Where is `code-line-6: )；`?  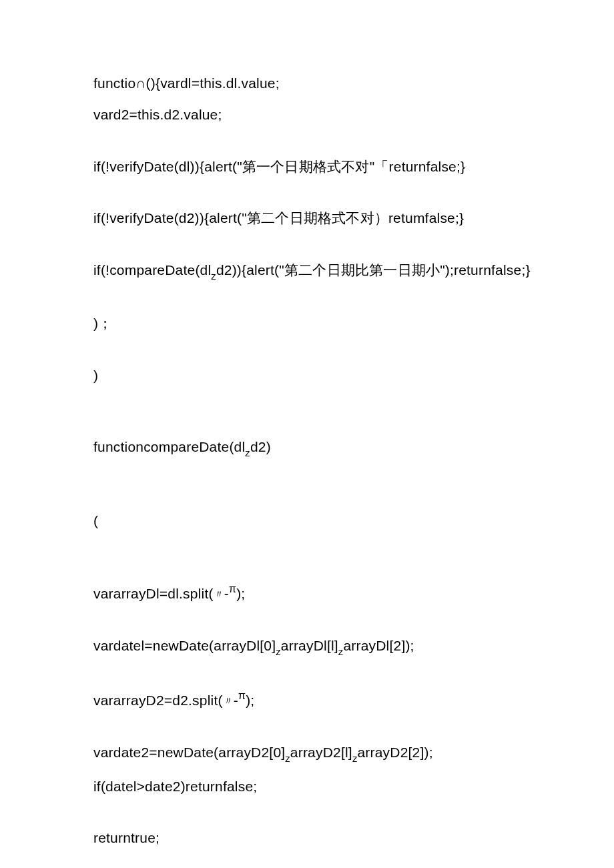 code-line-6: )； is located at coordinates (307, 323).